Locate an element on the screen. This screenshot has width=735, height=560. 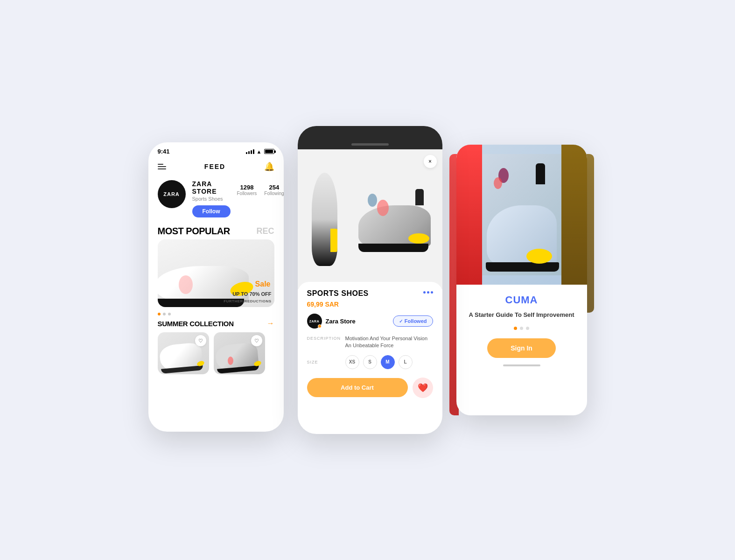
nav-title: FEED is located at coordinates (215, 167).